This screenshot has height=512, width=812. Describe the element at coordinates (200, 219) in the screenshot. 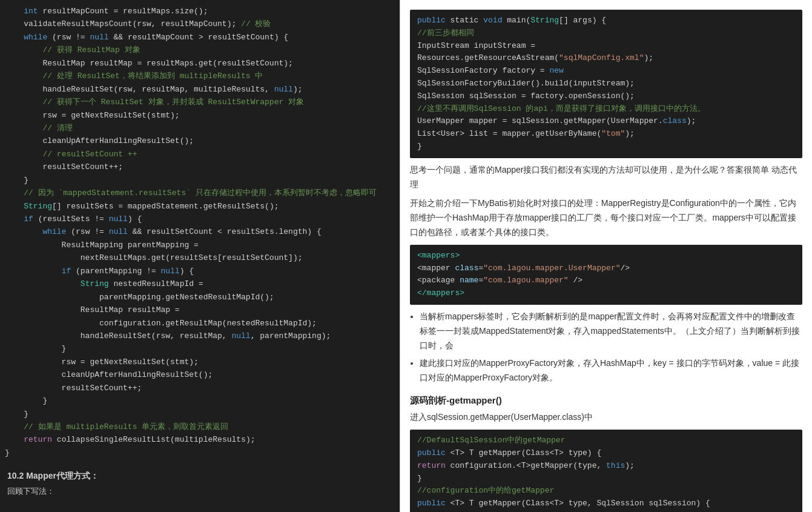

I see `code-line: if (resultSets != null) {` at that location.